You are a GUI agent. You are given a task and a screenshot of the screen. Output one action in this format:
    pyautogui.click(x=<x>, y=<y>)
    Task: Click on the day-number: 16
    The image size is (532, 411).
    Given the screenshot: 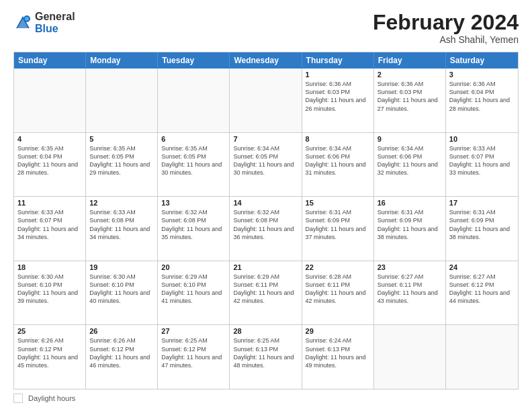 What is the action you would take?
    pyautogui.click(x=410, y=203)
    